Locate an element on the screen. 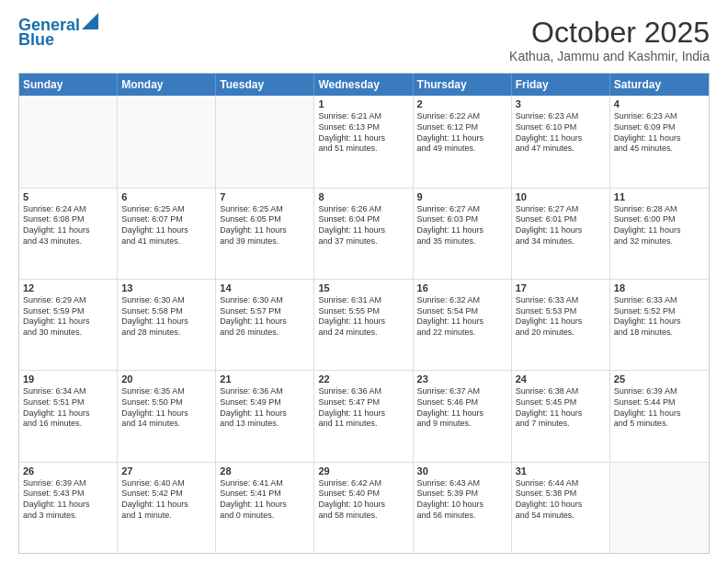 This screenshot has width=728, height=563. cell-info-line: Sunset: 6:00 PM is located at coordinates (660, 220).